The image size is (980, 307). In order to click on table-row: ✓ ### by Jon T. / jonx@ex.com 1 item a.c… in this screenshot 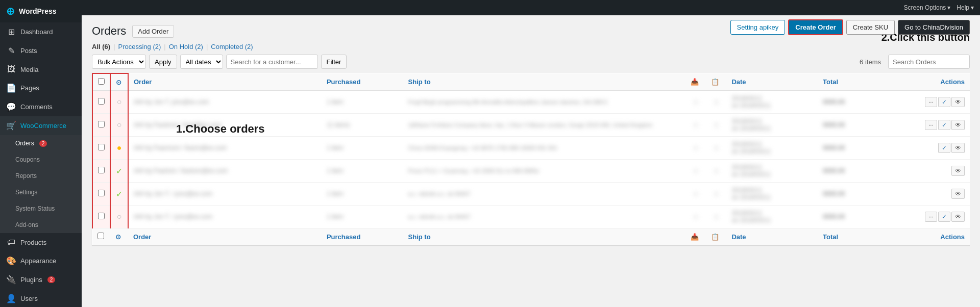, I will do `click(531, 194)`.